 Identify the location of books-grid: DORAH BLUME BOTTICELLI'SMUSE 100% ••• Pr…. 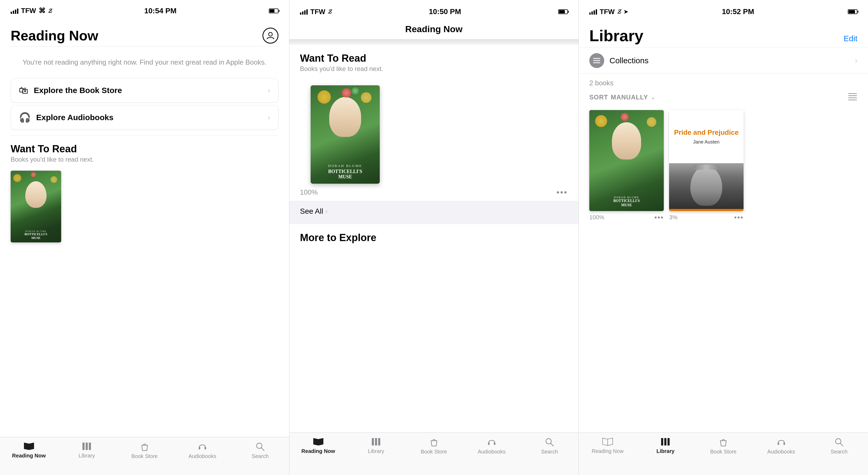
(723, 167).